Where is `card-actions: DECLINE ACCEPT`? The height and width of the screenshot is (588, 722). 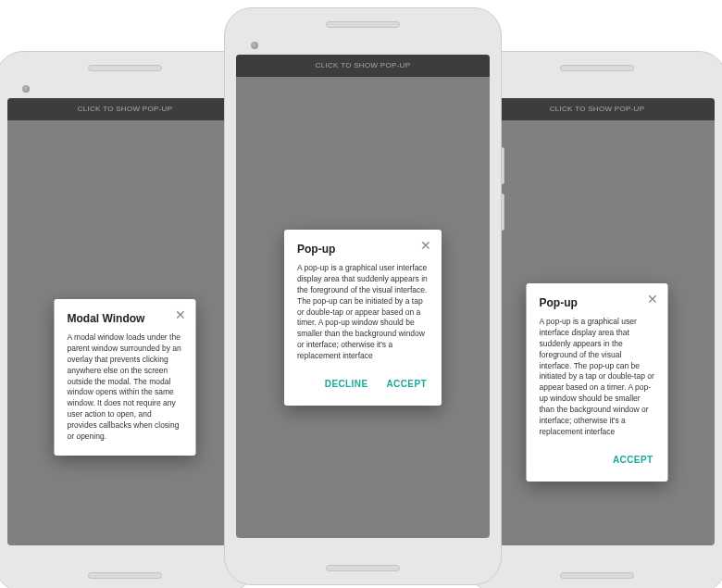 card-actions: DECLINE ACCEPT is located at coordinates (363, 383).